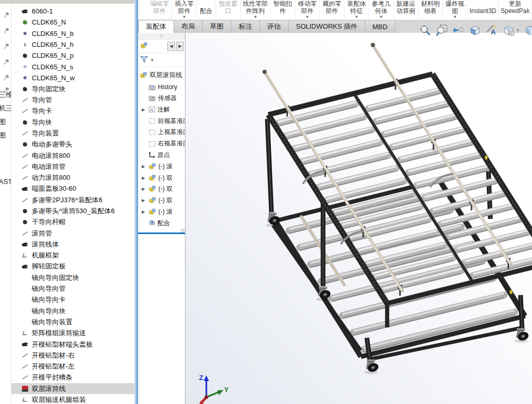  I want to click on tab-scroll-right-icon: ▶, so click(180, 46).